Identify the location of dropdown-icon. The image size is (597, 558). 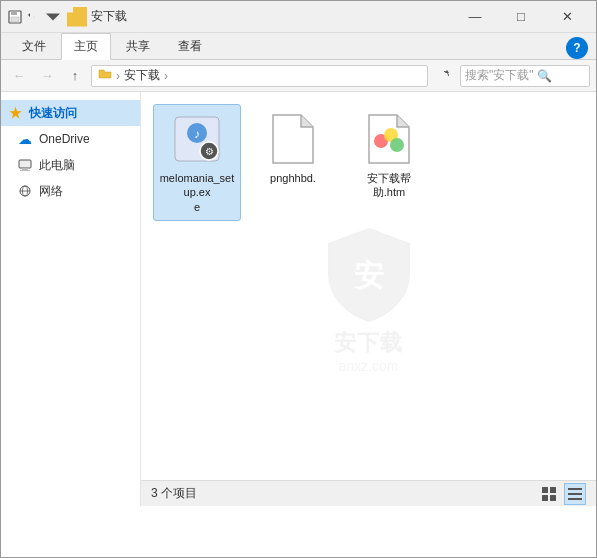
(53, 17).